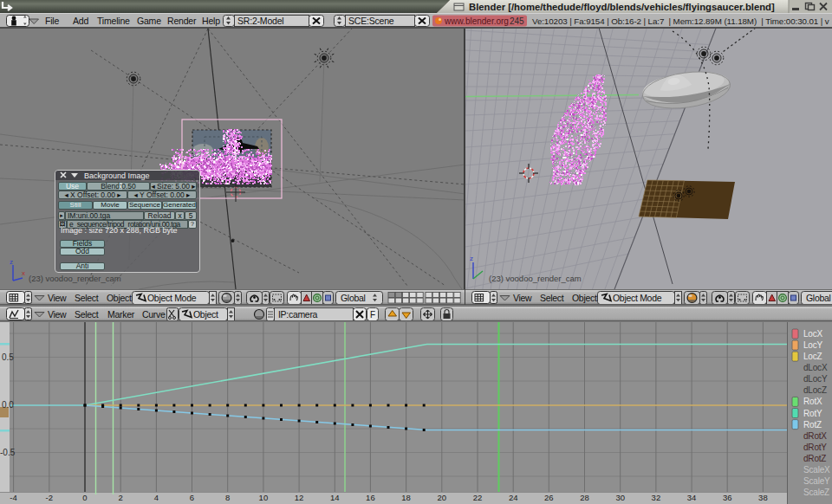  What do you see at coordinates (813, 424) in the screenshot?
I see `svg-text: RotZ` at bounding box center [813, 424].